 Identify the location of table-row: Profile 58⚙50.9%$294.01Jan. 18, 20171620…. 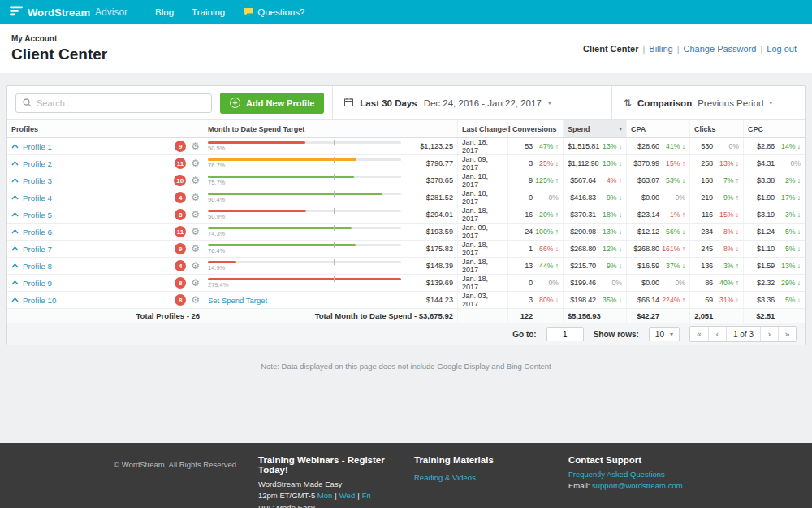
(406, 215).